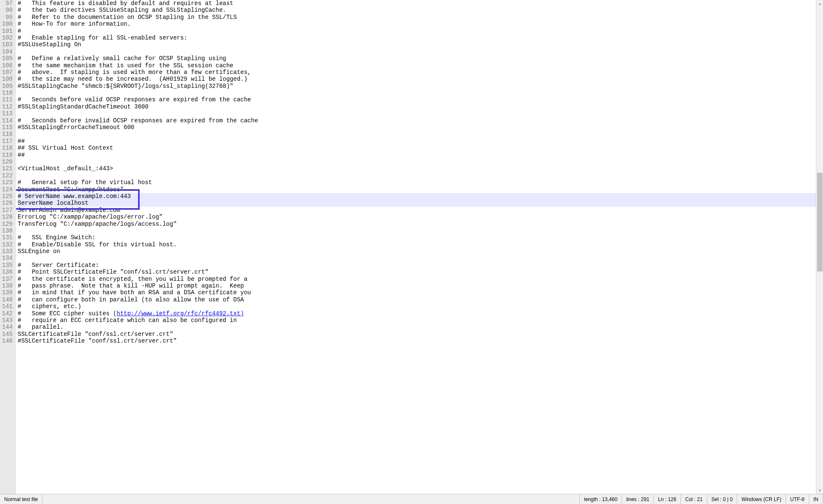 The width and height of the screenshot is (823, 504). I want to click on line-number-gutter: 9798991001011021031041051061071081091101…, so click(8, 247).